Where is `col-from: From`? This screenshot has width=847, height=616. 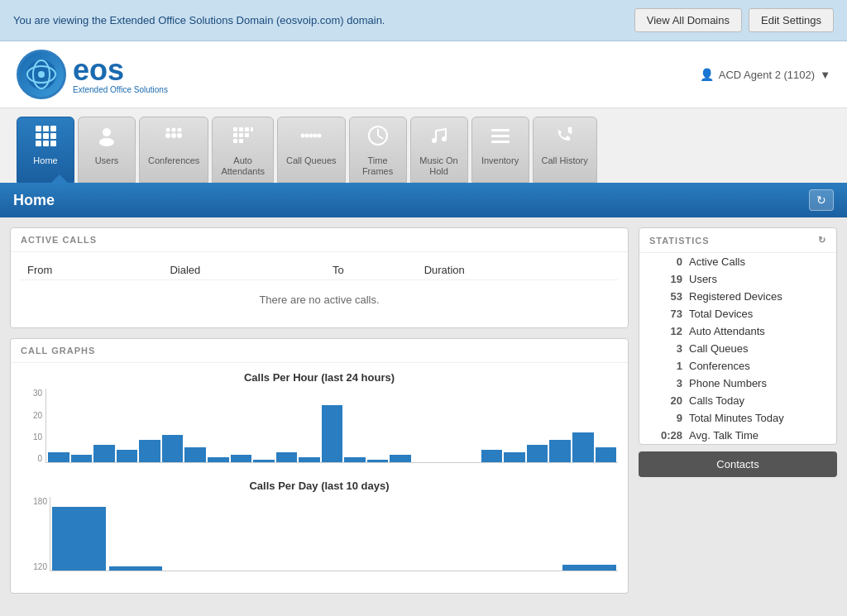 col-from: From is located at coordinates (92, 270).